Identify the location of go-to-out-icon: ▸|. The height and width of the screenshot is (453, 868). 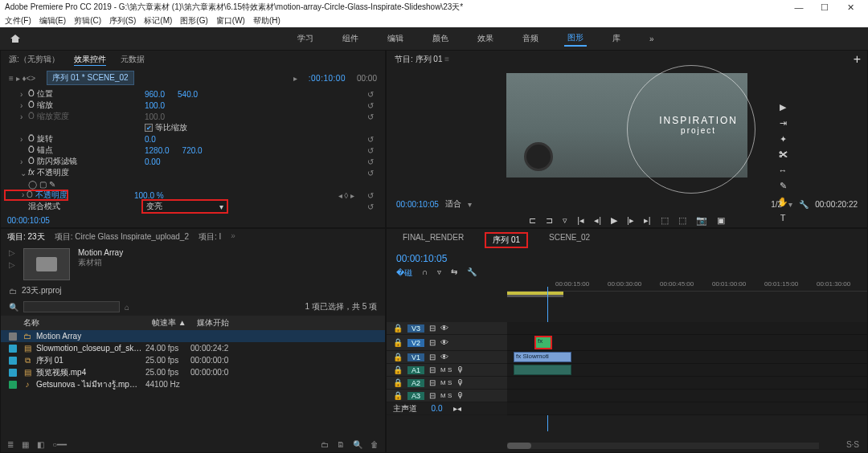
(648, 220).